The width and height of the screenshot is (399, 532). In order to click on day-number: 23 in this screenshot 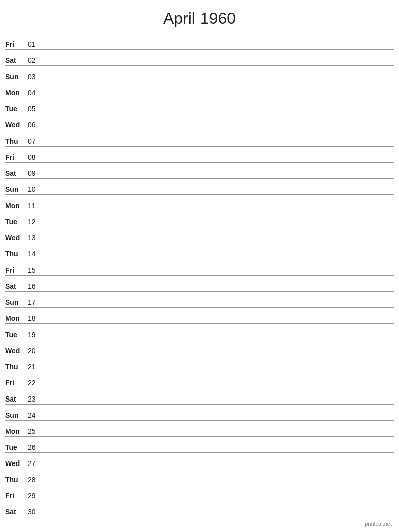, I will do `click(35, 399)`.